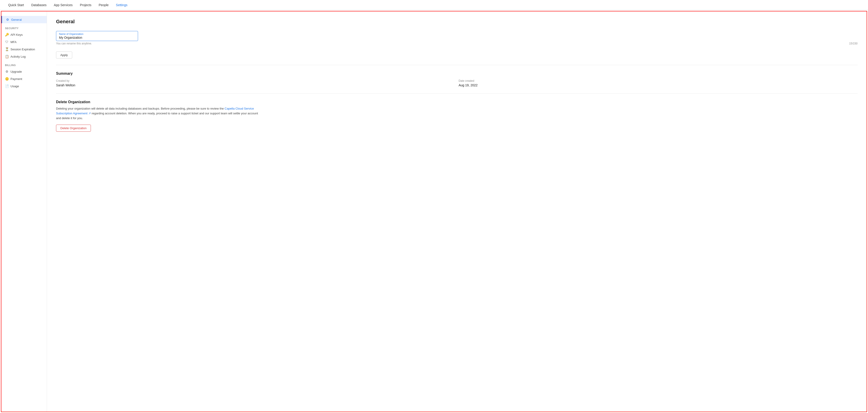  Describe the element at coordinates (255, 83) in the screenshot. I see `created-by-group: Created by Sarah Welton` at that location.